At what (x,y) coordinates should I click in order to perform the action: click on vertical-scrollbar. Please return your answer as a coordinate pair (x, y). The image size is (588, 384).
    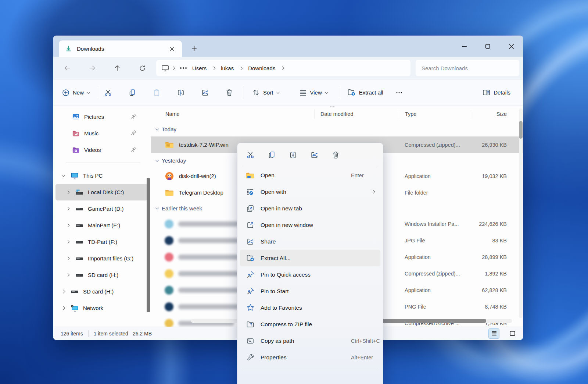
    Looking at the image, I should click on (521, 213).